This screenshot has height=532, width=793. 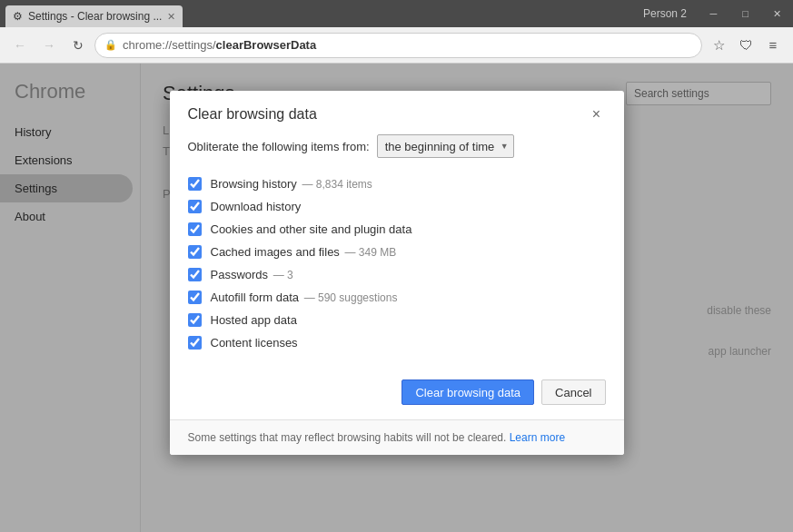 I want to click on url-prefix: chrome://settings/, so click(x=169, y=45).